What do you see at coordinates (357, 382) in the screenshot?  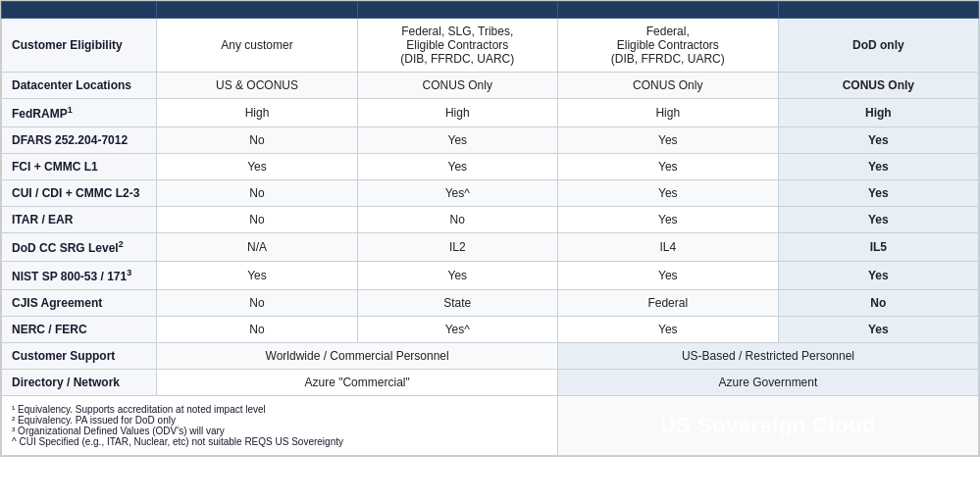 I see `row-span-left: Azure "Commercial"` at bounding box center [357, 382].